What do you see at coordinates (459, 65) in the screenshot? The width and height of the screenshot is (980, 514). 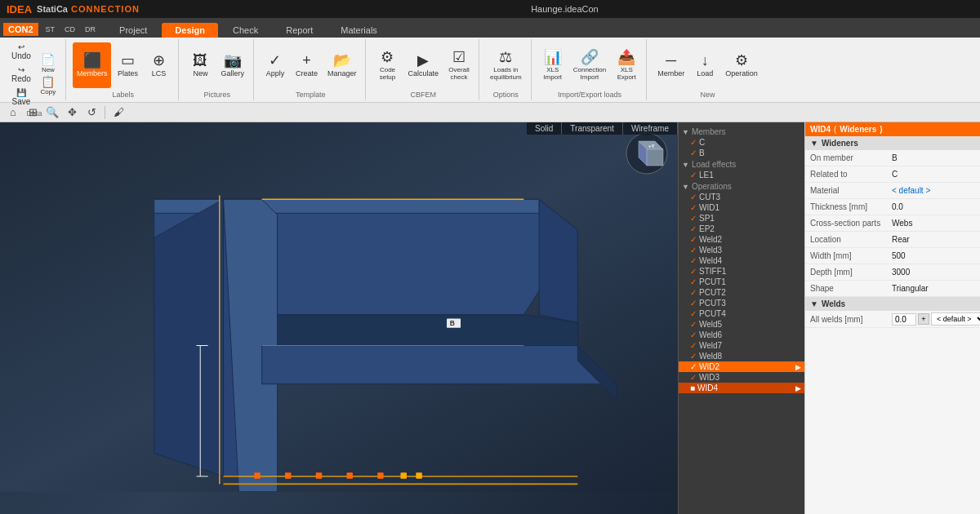 I see `overall-check-button: ☑ Overall check` at bounding box center [459, 65].